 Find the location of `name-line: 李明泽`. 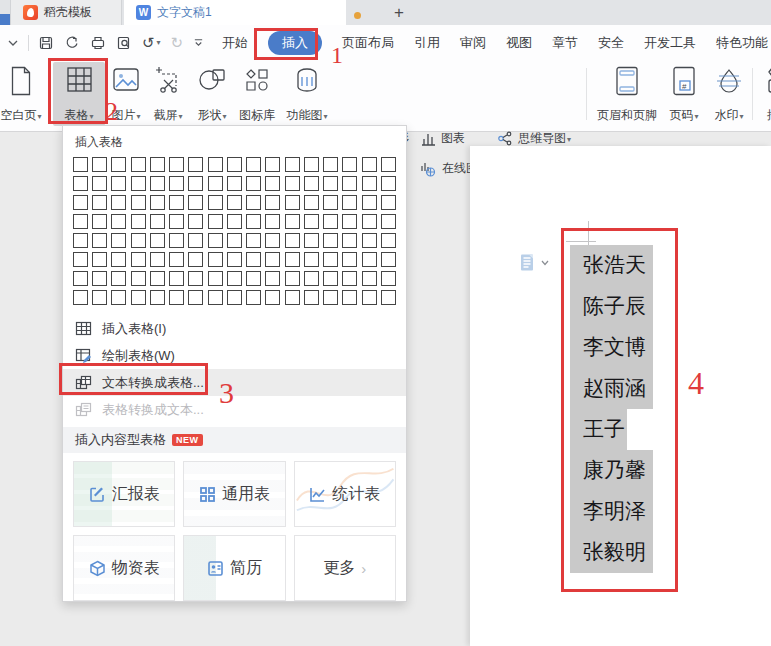

name-line: 李明泽 is located at coordinates (612, 512).